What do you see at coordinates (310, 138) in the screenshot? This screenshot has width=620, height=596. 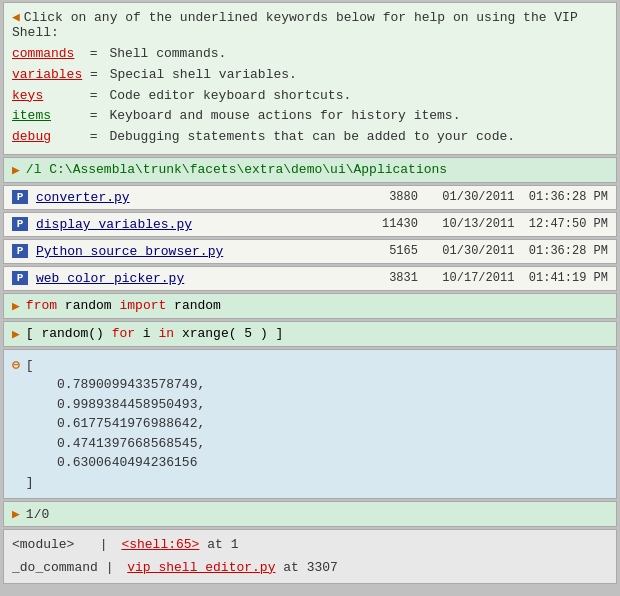 I see `help-row-debug: debug = Debugging statements that can be…` at bounding box center [310, 138].